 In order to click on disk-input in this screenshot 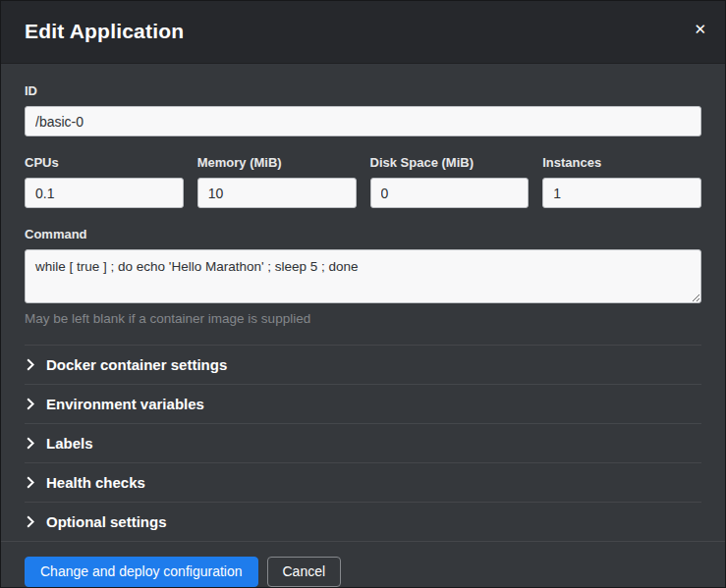, I will do `click(450, 192)`.